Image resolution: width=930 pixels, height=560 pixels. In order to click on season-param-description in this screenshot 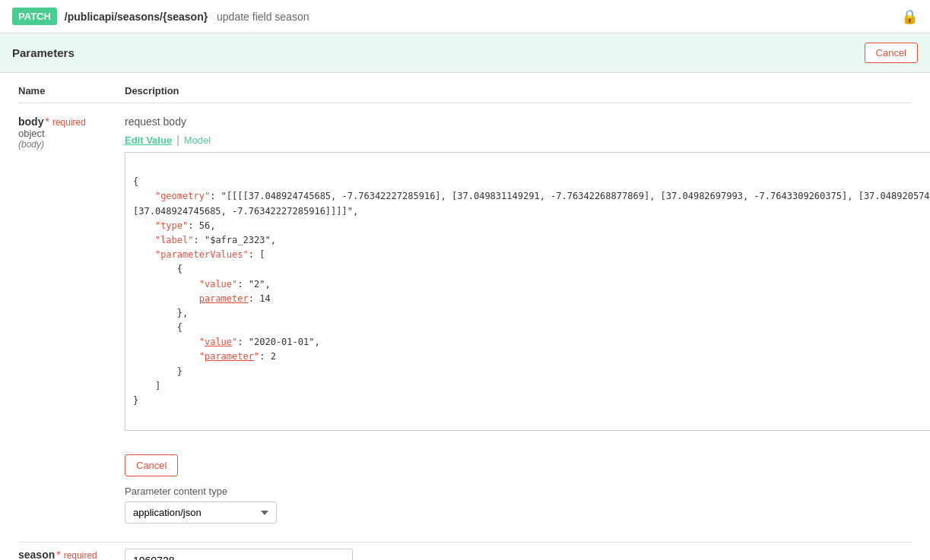, I will do `click(519, 555)`.